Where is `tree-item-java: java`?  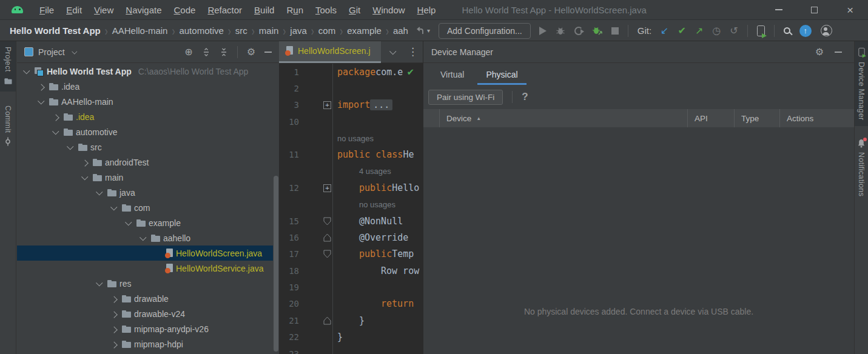
tree-item-java: java is located at coordinates (145, 193).